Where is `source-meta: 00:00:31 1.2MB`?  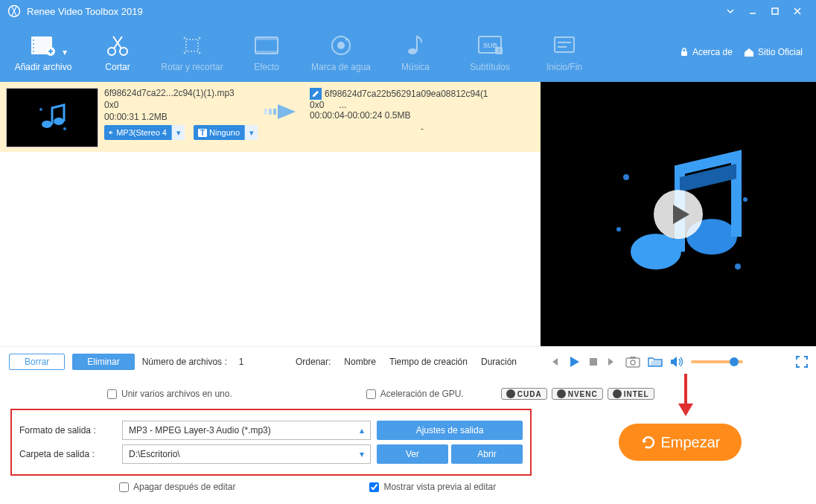
source-meta: 00:00:31 1.2MB is located at coordinates (179, 117).